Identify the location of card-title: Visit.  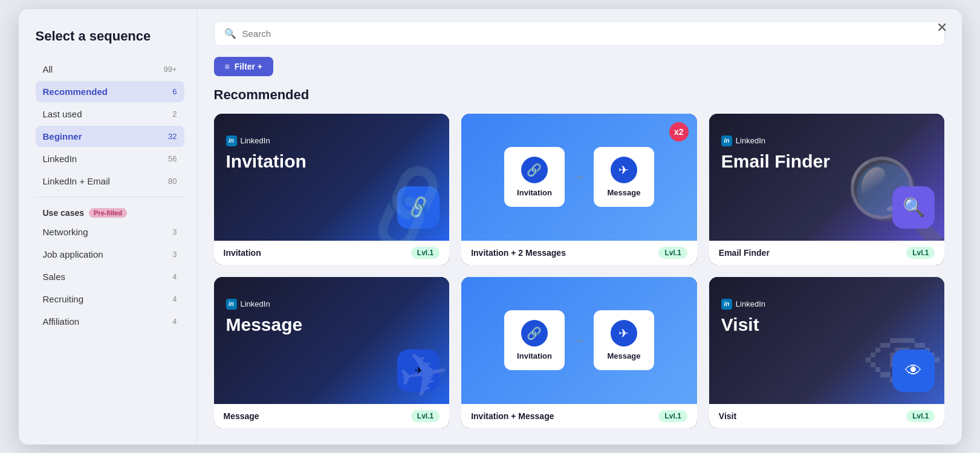
(744, 324).